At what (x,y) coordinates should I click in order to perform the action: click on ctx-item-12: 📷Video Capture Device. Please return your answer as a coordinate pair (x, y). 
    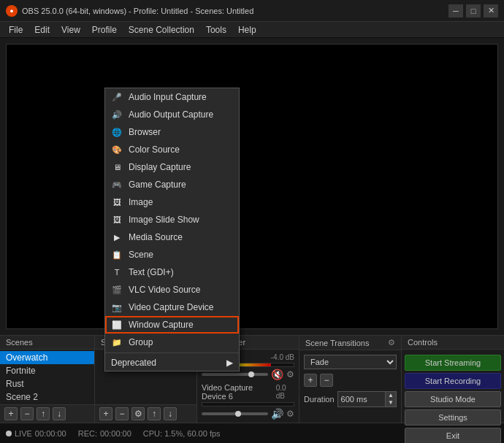
    Looking at the image, I should click on (172, 307).